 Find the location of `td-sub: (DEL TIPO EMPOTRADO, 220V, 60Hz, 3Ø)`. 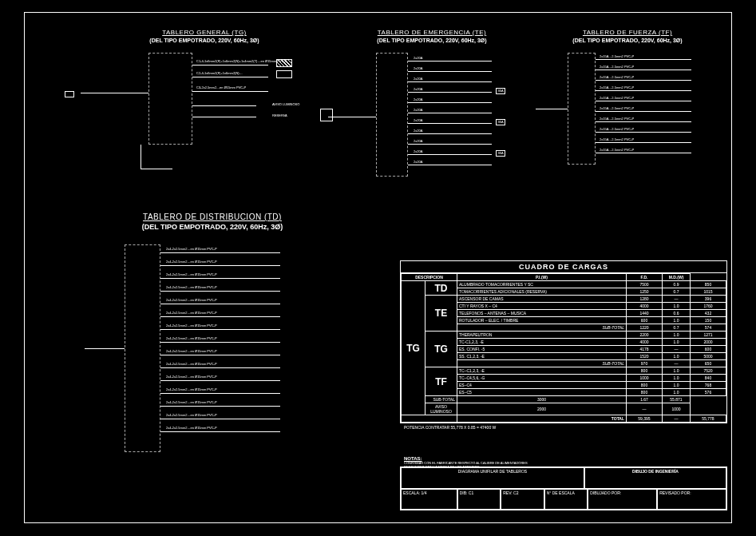

td-sub: (DEL TIPO EMPOTRADO, 220V, 60Hz, 3Ø) is located at coordinates (212, 227).